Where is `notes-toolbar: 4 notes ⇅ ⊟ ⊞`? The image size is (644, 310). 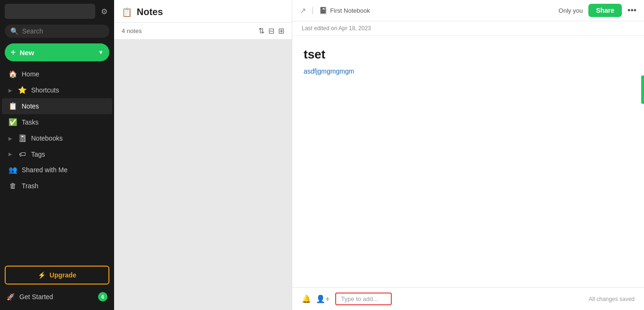 notes-toolbar: 4 notes ⇅ ⊟ ⊞ is located at coordinates (203, 31).